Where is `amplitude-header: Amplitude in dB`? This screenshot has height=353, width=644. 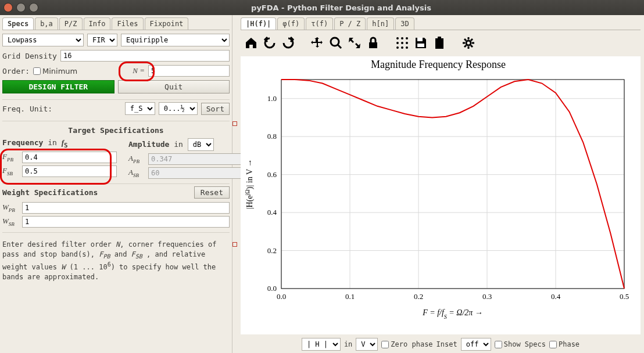 amplitude-header: Amplitude in dB is located at coordinates (186, 145).